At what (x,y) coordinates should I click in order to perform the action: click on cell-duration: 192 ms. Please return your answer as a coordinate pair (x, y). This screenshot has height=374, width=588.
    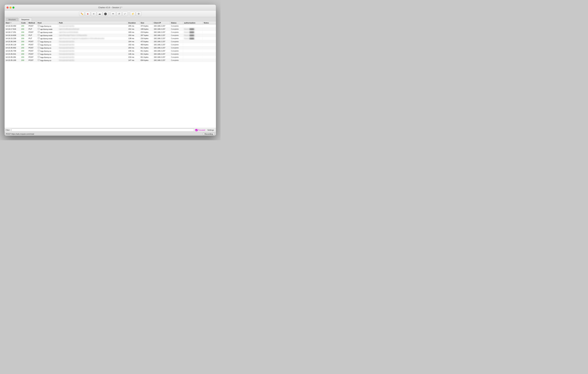
    Looking at the image, I should click on (133, 44).